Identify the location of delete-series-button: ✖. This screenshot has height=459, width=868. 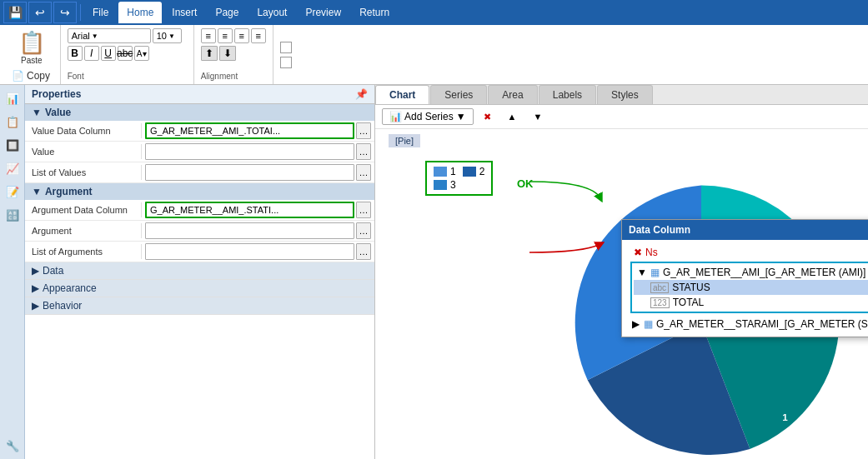
(487, 117).